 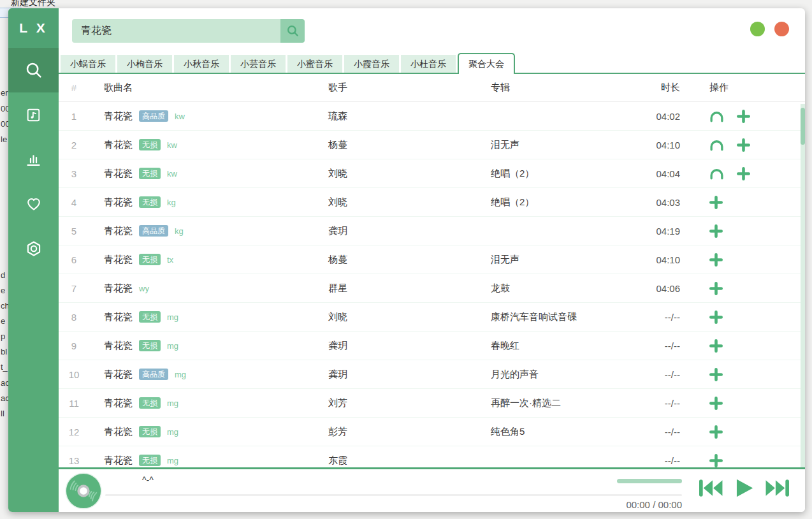 I want to click on song-name-cell: 青花瓷 无损 kg, so click(x=201, y=203).